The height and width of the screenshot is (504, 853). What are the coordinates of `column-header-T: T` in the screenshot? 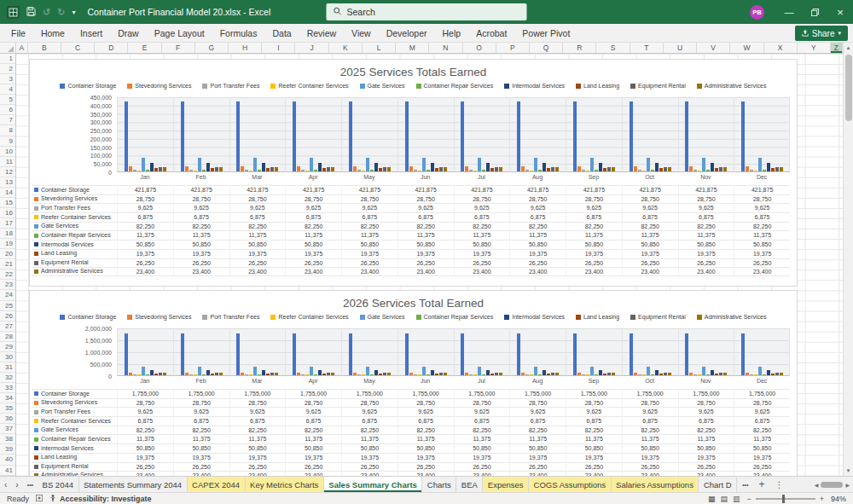 It's located at (647, 48).